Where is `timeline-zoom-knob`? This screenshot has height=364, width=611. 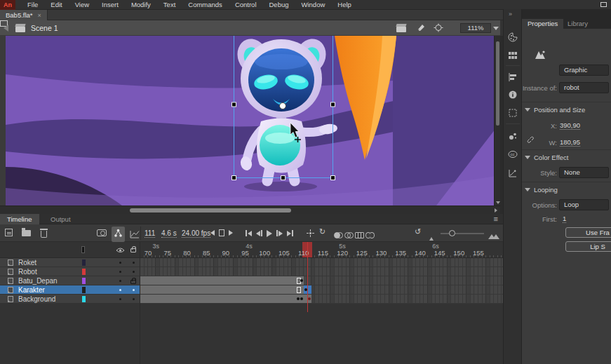 timeline-zoom-knob is located at coordinates (452, 233).